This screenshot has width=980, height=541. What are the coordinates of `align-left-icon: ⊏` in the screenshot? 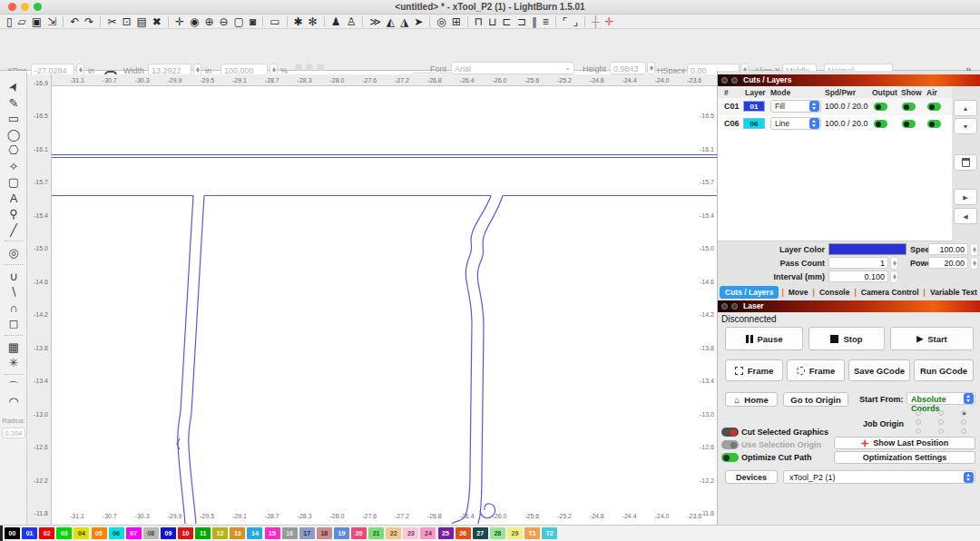 It's located at (507, 22).